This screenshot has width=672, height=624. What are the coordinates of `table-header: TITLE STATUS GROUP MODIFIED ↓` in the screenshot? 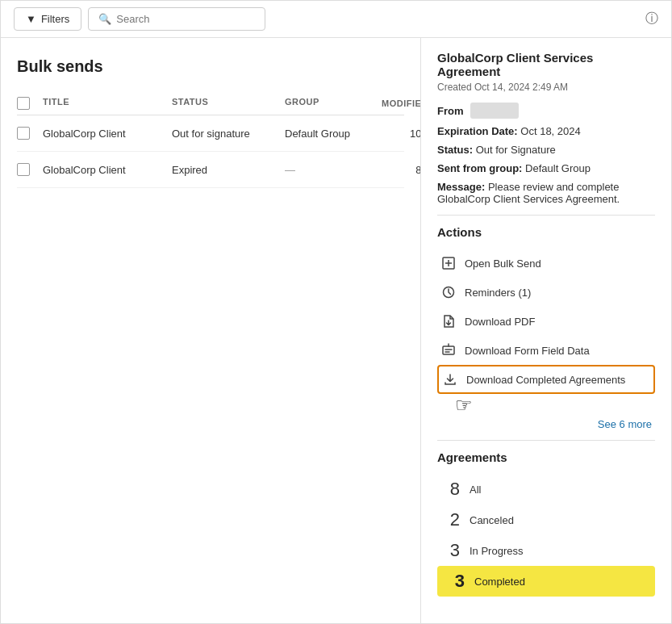 It's located at (211, 103).